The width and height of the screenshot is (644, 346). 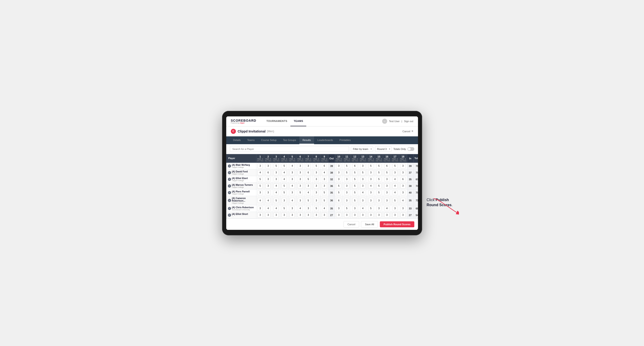 I want to click on tab-results: Results, so click(x=307, y=140).